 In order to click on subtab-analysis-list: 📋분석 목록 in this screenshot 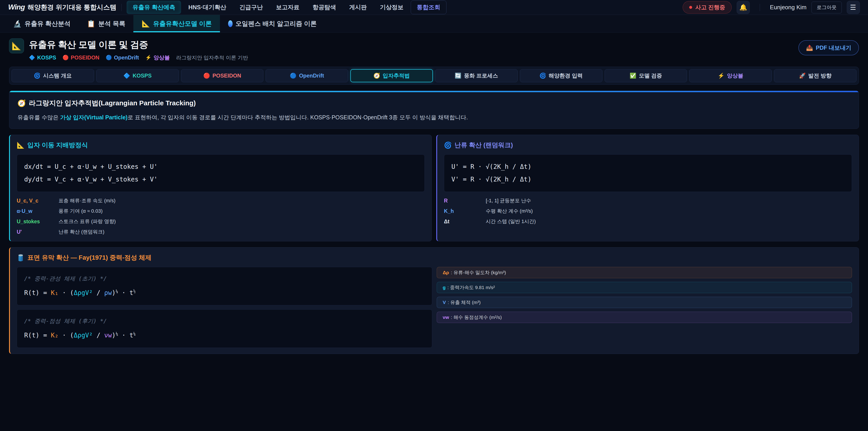, I will do `click(106, 24)`.